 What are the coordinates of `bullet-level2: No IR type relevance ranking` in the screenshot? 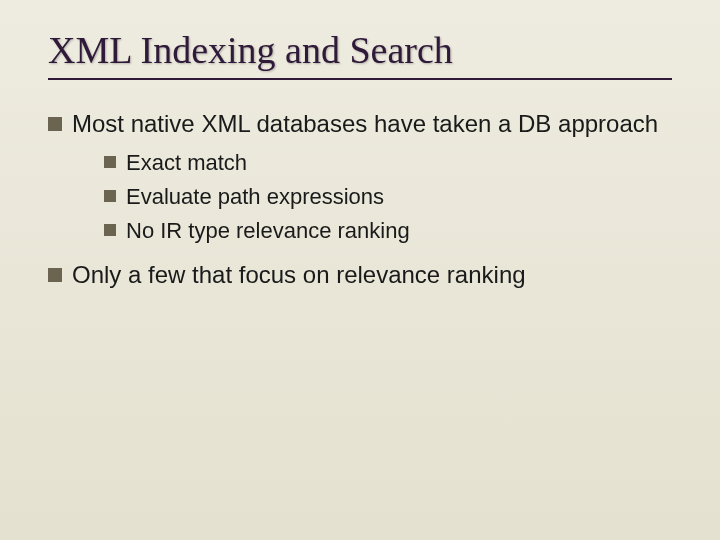 It's located at (360, 231).